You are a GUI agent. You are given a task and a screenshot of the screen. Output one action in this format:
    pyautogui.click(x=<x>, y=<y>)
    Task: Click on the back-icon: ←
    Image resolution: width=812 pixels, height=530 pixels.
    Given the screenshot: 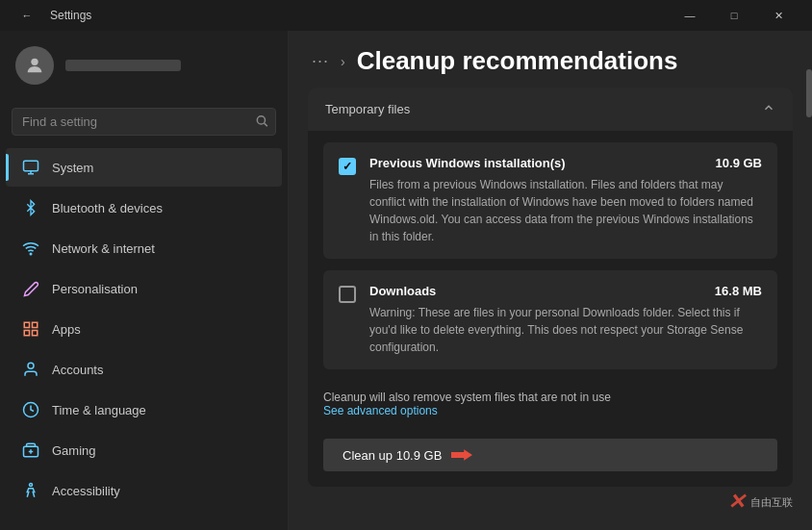 What is the action you would take?
    pyautogui.click(x=27, y=15)
    